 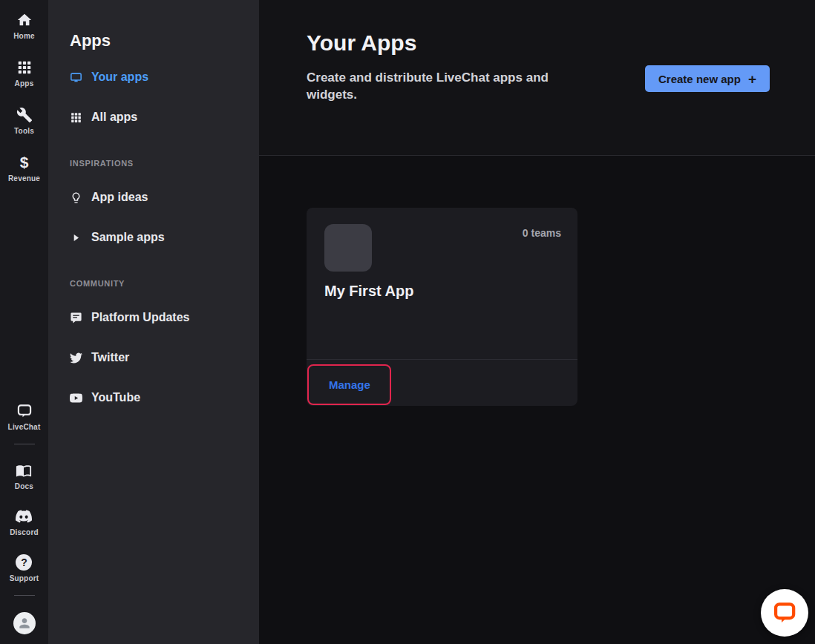 What do you see at coordinates (24, 562) in the screenshot?
I see `question-mark-icon: ?` at bounding box center [24, 562].